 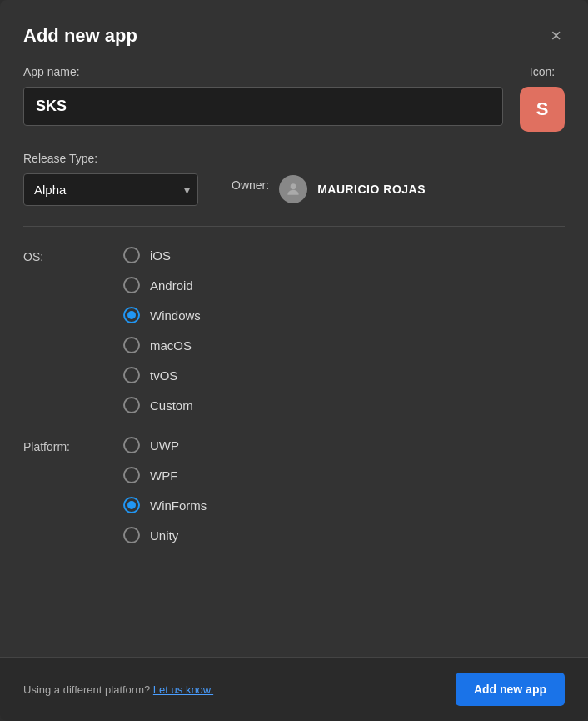 What do you see at coordinates (111, 190) in the screenshot?
I see `release-type-select-wrapper: Alpha Beta Production ▾` at bounding box center [111, 190].